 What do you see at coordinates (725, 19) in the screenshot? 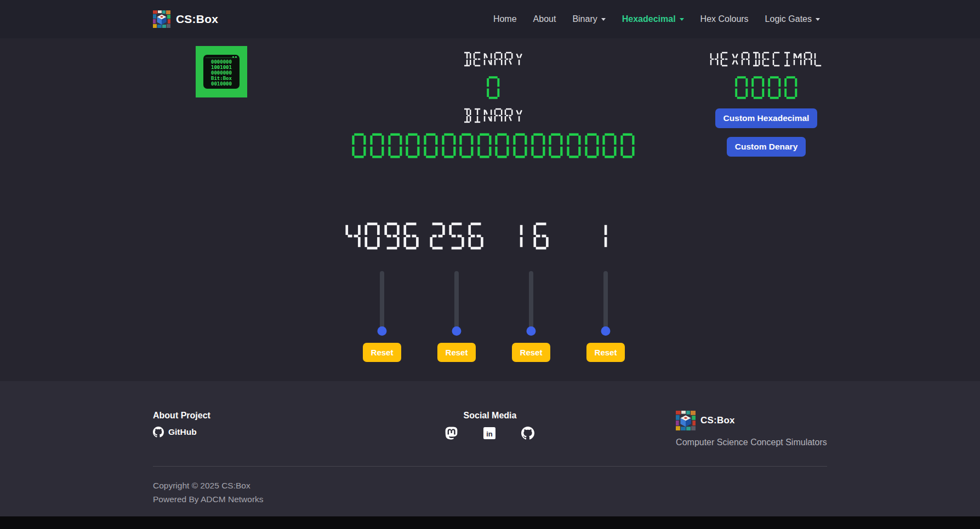
I see `nav-item-hex-colours: Hex Colours` at bounding box center [725, 19].